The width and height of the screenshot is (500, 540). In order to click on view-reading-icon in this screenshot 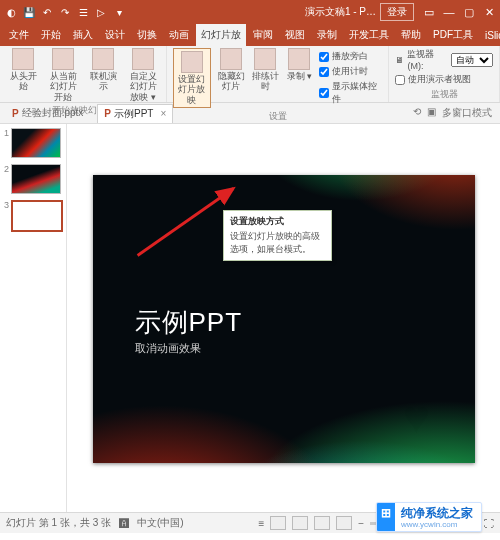, I will do `click(322, 523)`.